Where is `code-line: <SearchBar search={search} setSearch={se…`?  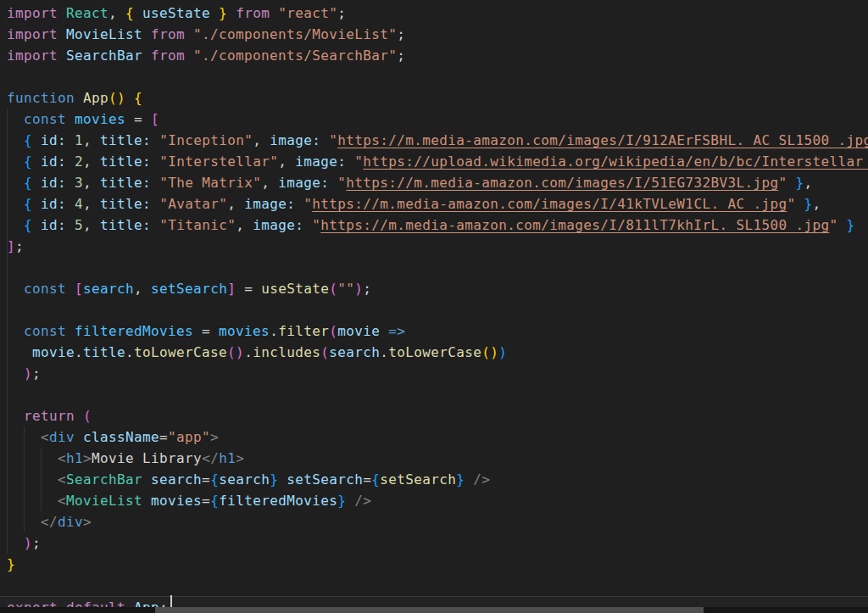
code-line: <SearchBar search={search} setSearch={se… is located at coordinates (434, 480).